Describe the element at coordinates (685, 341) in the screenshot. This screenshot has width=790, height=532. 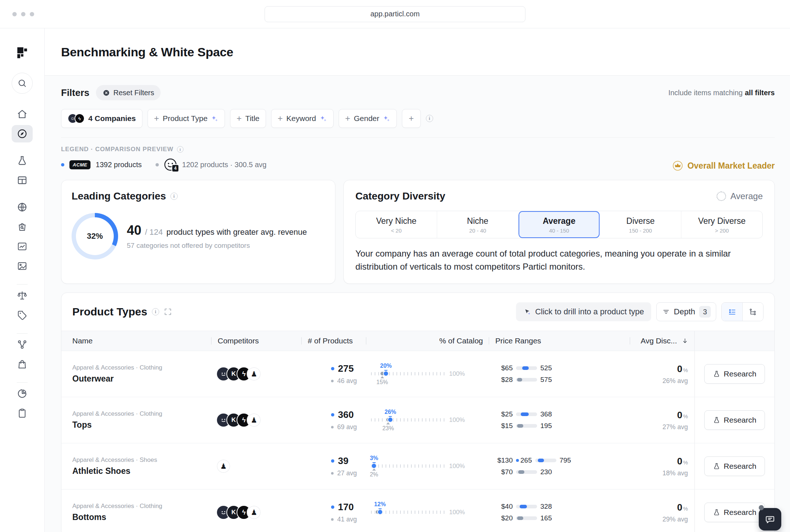
I see `sort-descending-icon` at that location.